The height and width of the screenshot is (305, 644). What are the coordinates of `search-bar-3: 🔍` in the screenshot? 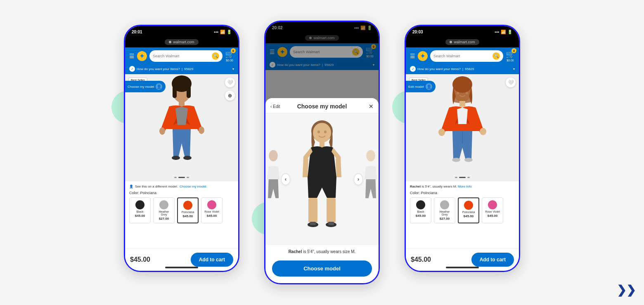 It's located at (466, 56).